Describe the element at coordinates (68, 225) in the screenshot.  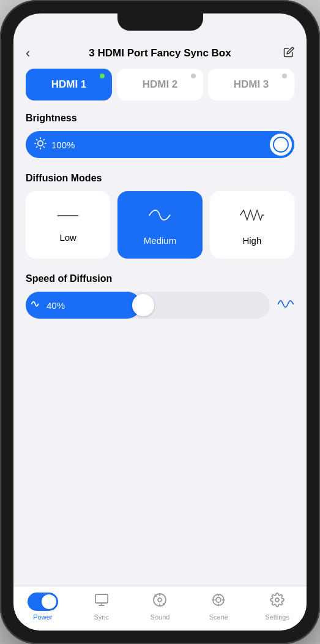
I see `mode-low: Low` at that location.